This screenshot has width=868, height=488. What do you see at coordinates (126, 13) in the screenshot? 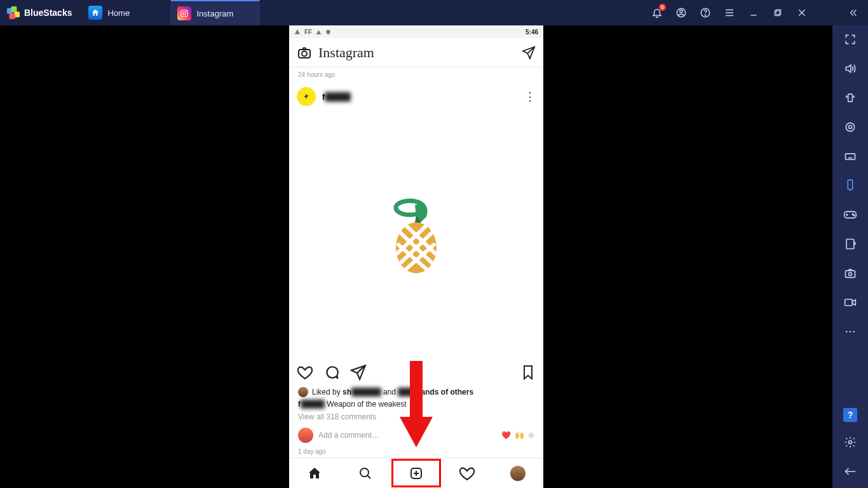
I see `tab-home: Home` at bounding box center [126, 13].